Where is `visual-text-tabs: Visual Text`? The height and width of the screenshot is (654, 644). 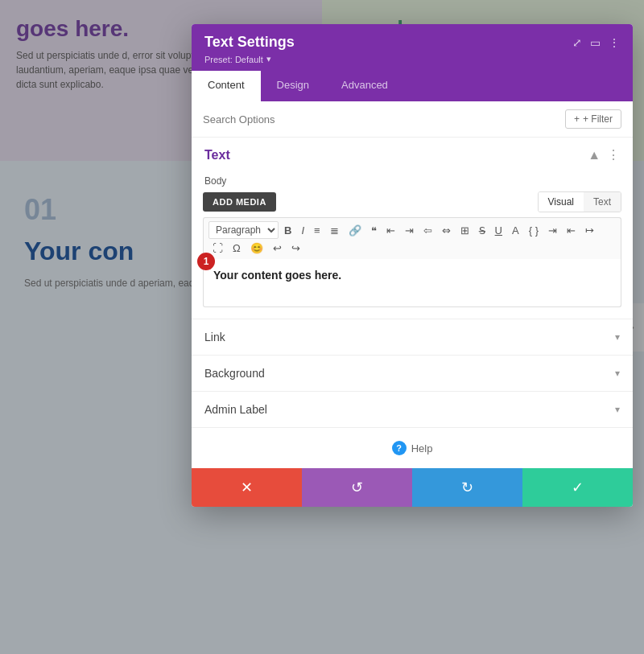 visual-text-tabs: Visual Text is located at coordinates (580, 202).